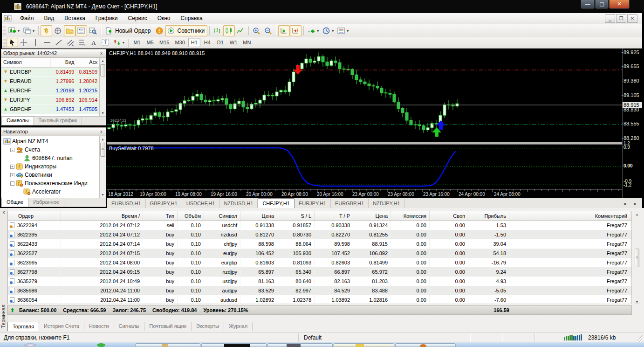 Image resolution: width=644 pixels, height=347 pixels. I want to click on fibonacci-button: F, so click(82, 42).